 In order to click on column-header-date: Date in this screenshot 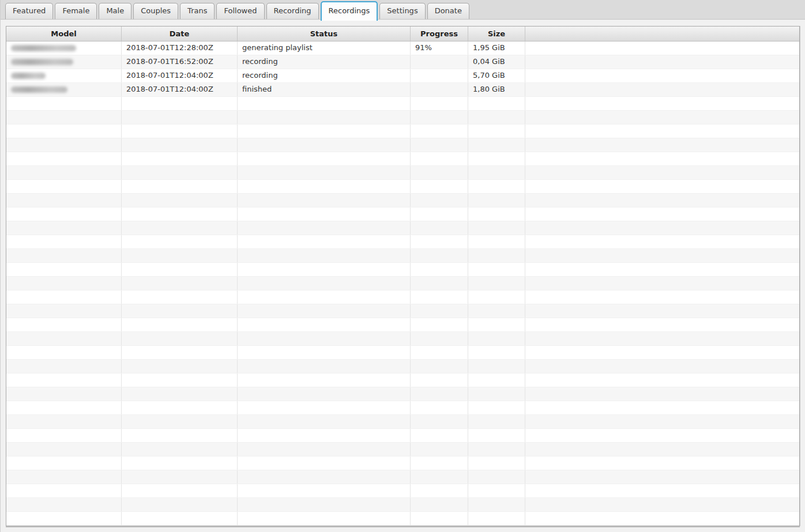, I will do `click(180, 33)`.